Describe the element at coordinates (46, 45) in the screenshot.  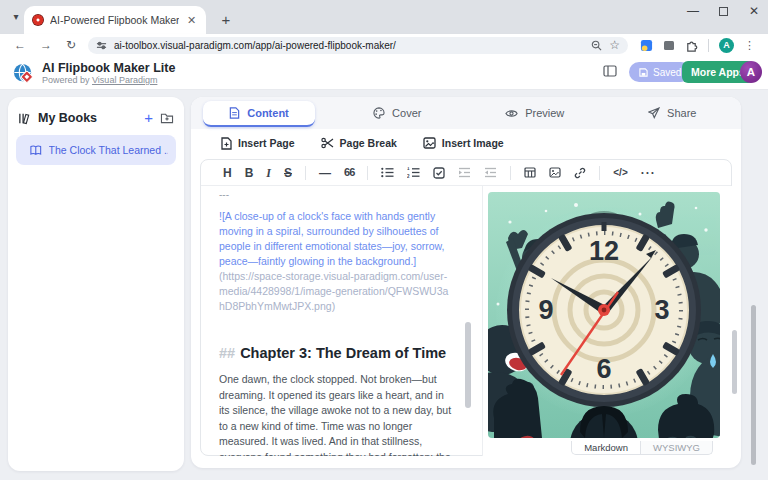
I see `forward-icon: →` at that location.